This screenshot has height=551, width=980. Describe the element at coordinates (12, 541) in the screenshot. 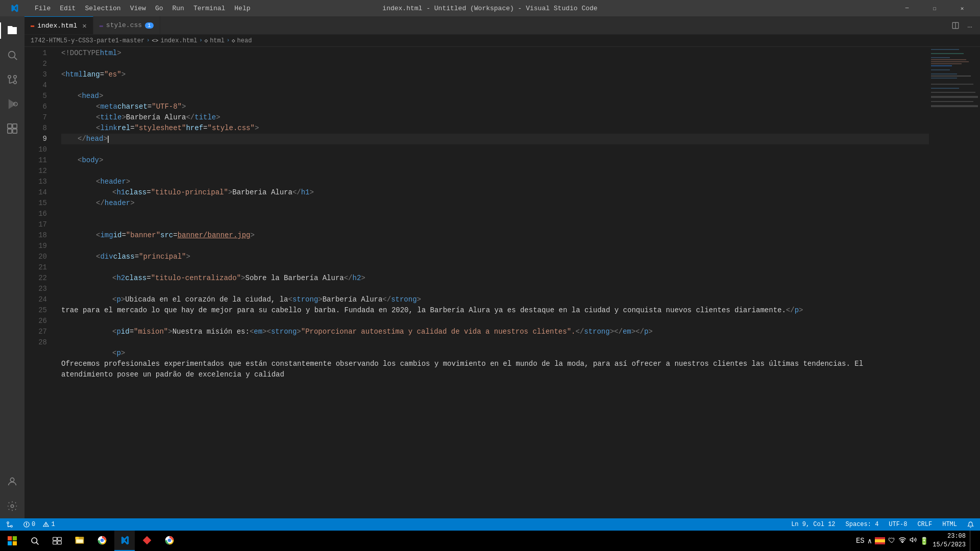

I see `start-button` at that location.